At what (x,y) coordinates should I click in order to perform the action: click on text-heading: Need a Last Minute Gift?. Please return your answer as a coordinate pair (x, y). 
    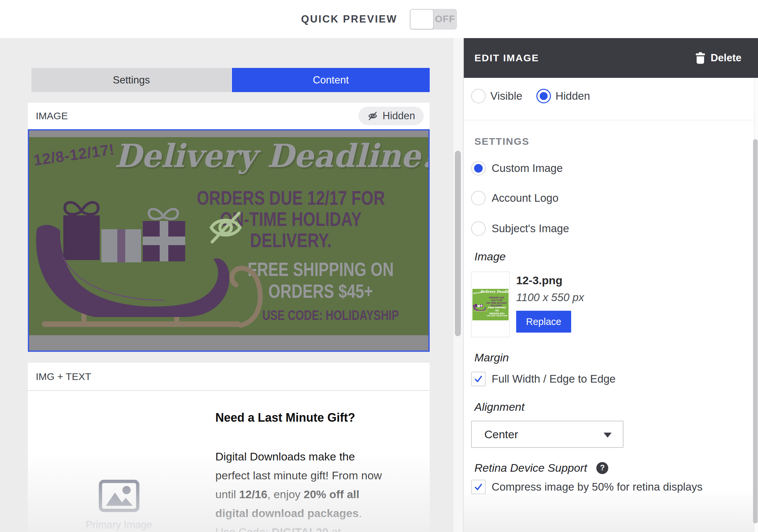
    Looking at the image, I should click on (308, 418).